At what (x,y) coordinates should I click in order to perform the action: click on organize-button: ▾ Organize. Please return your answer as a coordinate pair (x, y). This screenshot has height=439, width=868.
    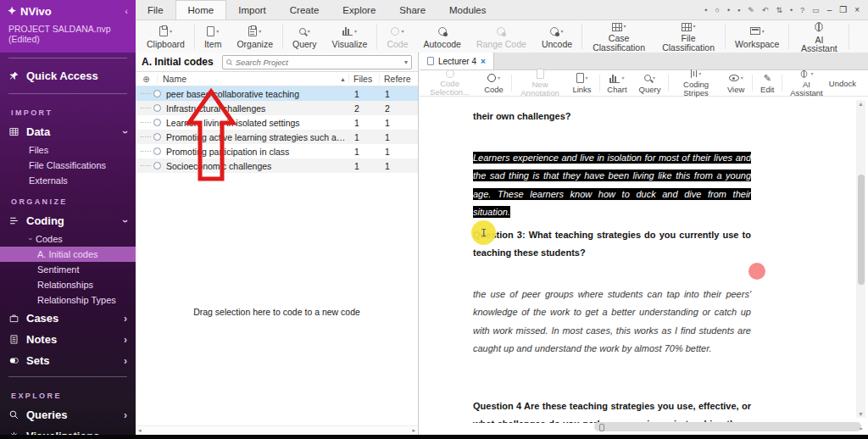
    Looking at the image, I should click on (254, 36).